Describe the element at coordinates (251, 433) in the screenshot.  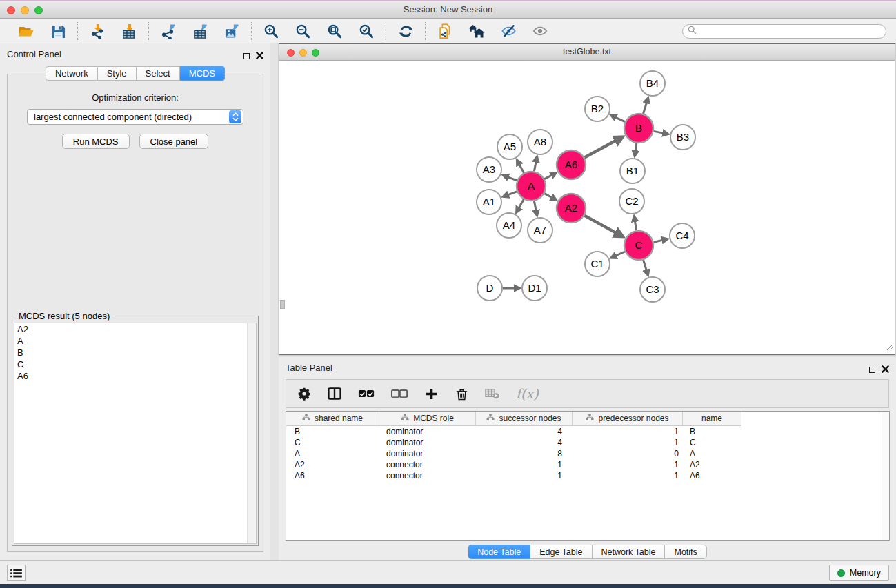
I see `result-scrollbar` at that location.